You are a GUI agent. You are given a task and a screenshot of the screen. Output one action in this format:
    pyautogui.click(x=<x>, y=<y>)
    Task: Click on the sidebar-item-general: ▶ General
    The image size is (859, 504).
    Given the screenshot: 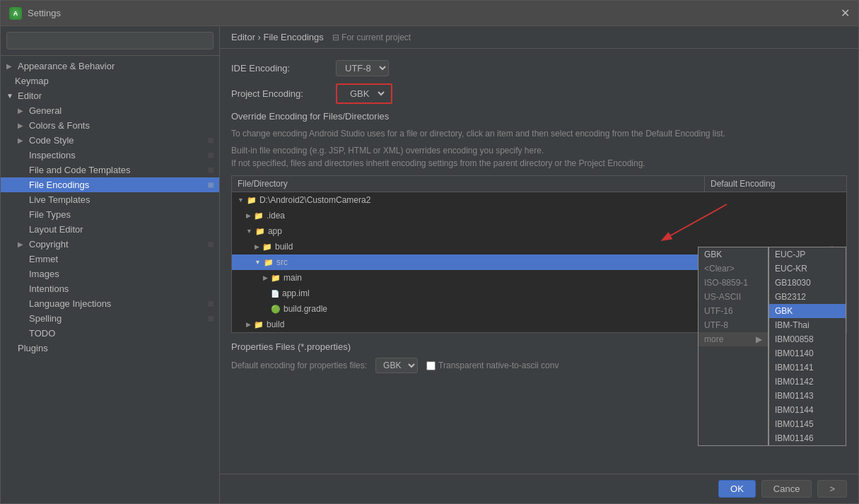 What is the action you would take?
    pyautogui.click(x=110, y=110)
    